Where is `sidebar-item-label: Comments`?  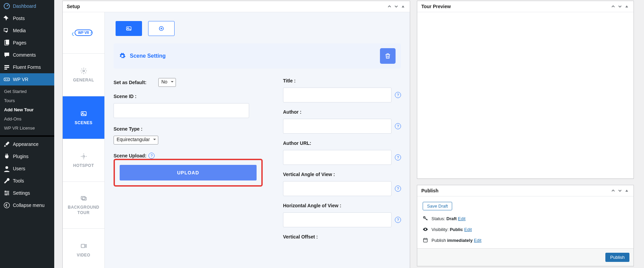 sidebar-item-label: Comments is located at coordinates (24, 55).